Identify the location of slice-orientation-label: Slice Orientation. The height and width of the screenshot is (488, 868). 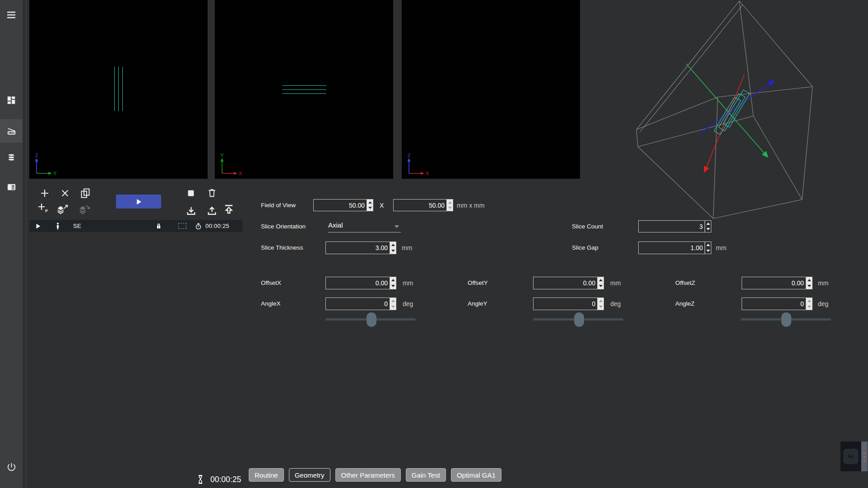
(283, 227).